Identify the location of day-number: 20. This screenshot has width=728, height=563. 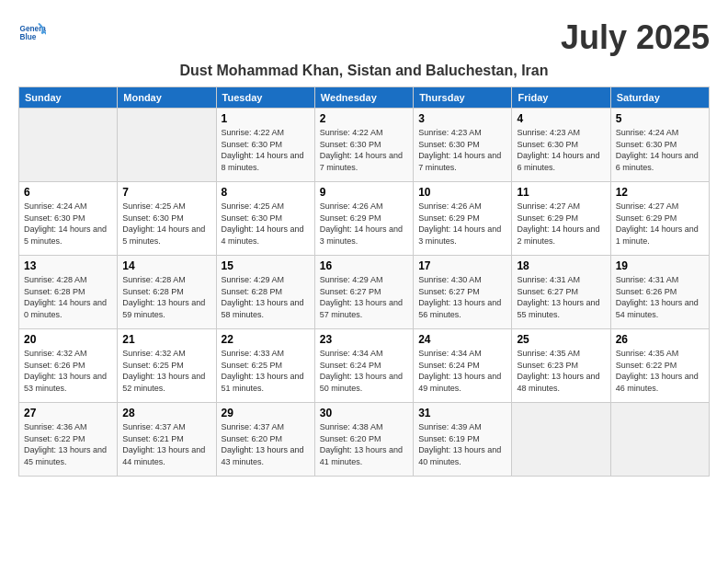
(68, 339).